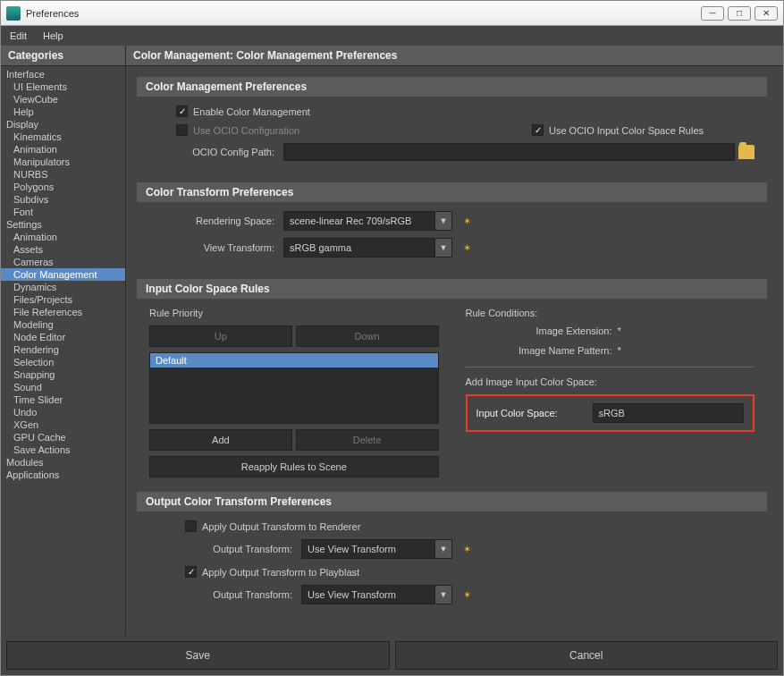 The height and width of the screenshot is (676, 784). Describe the element at coordinates (281, 527) in the screenshot. I see `apply-renderer-label: Apply Output Transform to Renderer` at that location.